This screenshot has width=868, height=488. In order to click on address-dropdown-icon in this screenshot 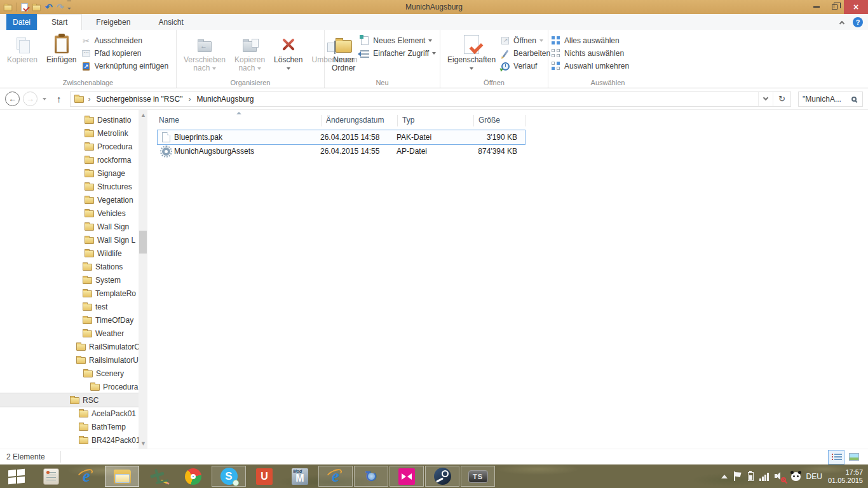, I will do `click(765, 99)`.